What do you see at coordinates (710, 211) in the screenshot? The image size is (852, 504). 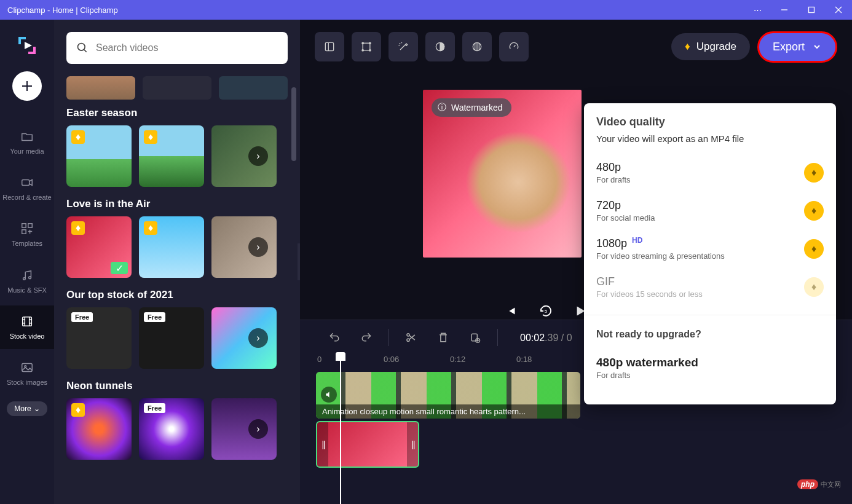 I see `quality-option-720p: 720p For social media ♦` at bounding box center [710, 211].